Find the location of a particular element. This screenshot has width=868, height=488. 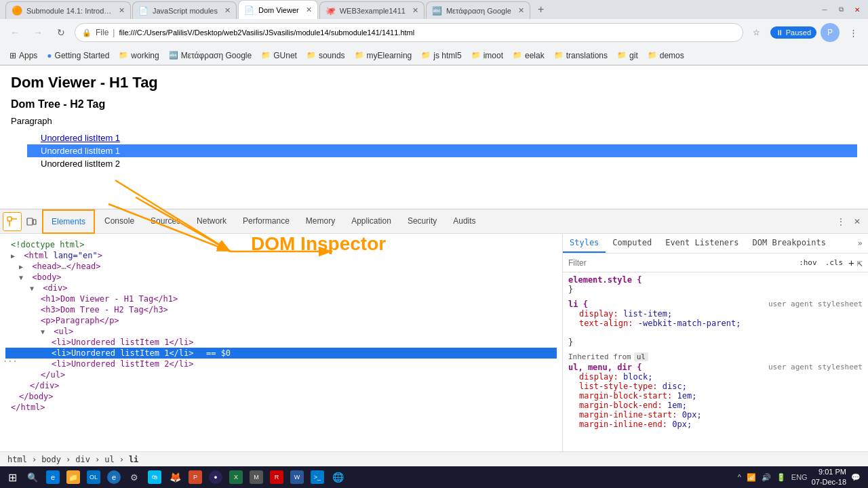

dom-line-html: ▶ <html lang="en"> is located at coordinates (281, 256).